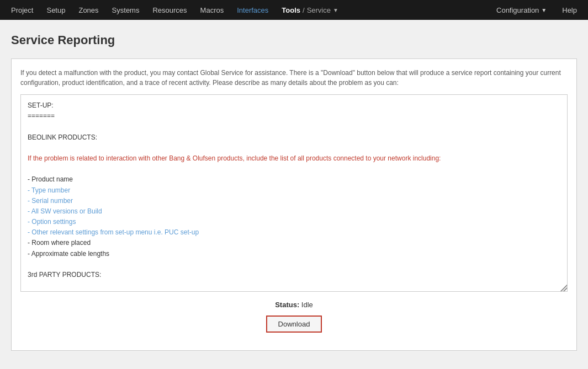 Image resolution: width=588 pixels, height=369 pixels. Describe the element at coordinates (294, 106) in the screenshot. I see `setup-header: SET-UP:` at that location.